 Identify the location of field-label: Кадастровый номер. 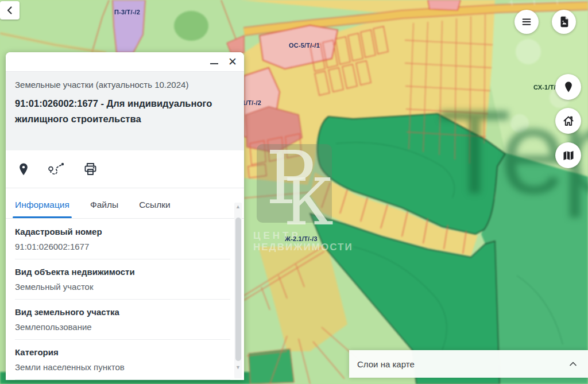
(123, 232).